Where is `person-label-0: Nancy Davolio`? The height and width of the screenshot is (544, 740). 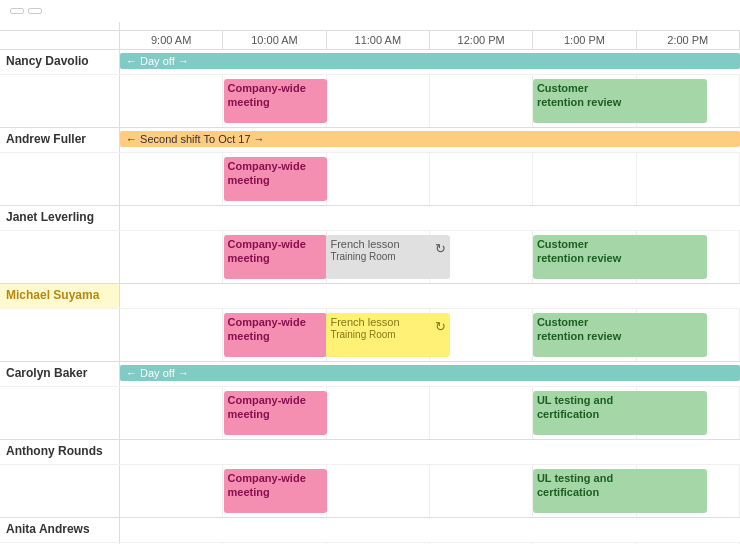
person-label-0: Nancy Davolio is located at coordinates (60, 62).